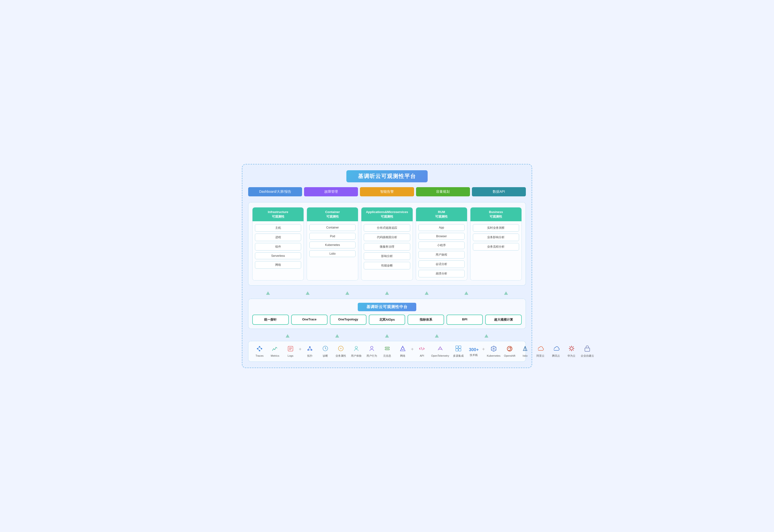  I want to click on nav-item-Dashboard/大屏/报告: Dashboard/大屏/报告, so click(275, 192).